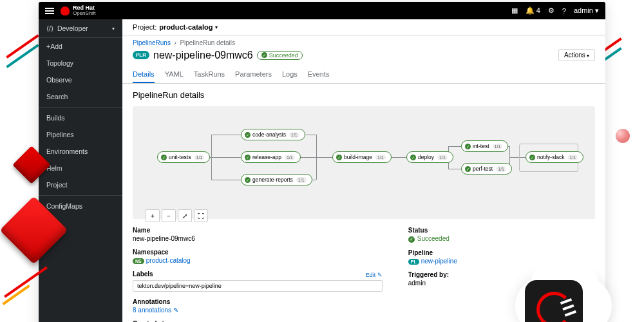  Describe the element at coordinates (80, 185) in the screenshot. I see `nav-project: Project` at that location.